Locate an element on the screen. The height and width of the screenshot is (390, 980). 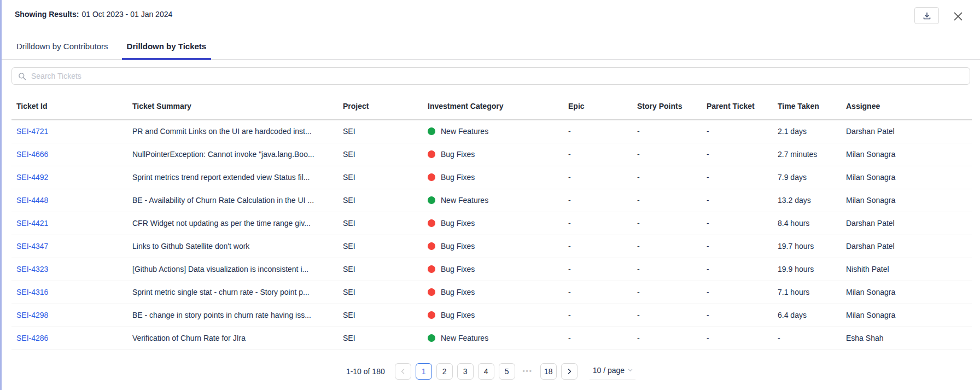
ticket-id-link: SEI-4298 is located at coordinates (32, 315).